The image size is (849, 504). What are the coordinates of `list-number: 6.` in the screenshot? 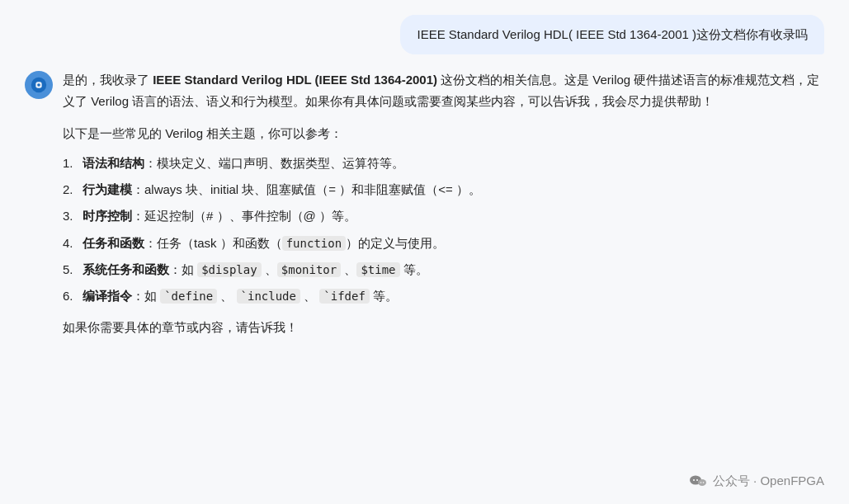 It's located at (71, 296).